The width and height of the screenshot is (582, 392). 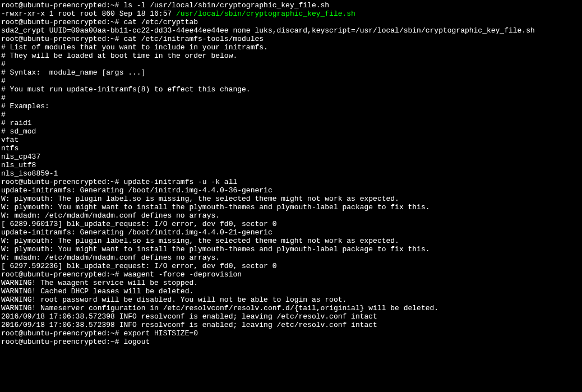 I want to click on output-line: [ 6297.592236] blk_update_request: I/O e…, so click(x=139, y=266).